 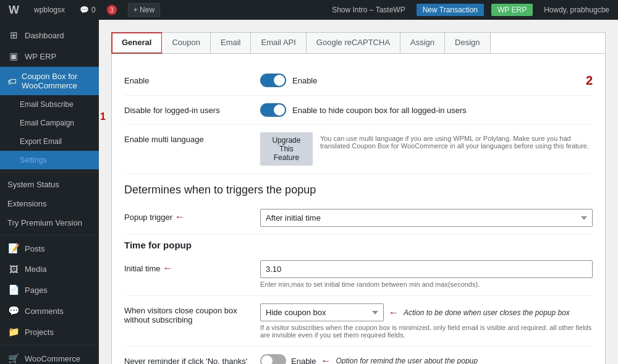 I want to click on upgrade-button: Upgrade This Feature, so click(x=287, y=149).